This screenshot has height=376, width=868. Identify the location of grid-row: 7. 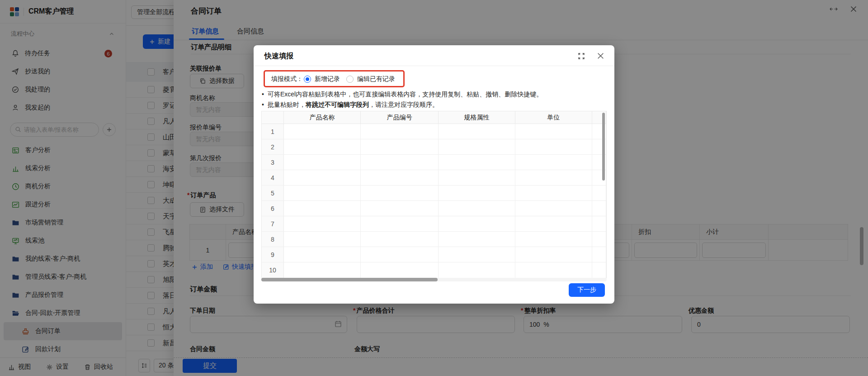
(434, 224).